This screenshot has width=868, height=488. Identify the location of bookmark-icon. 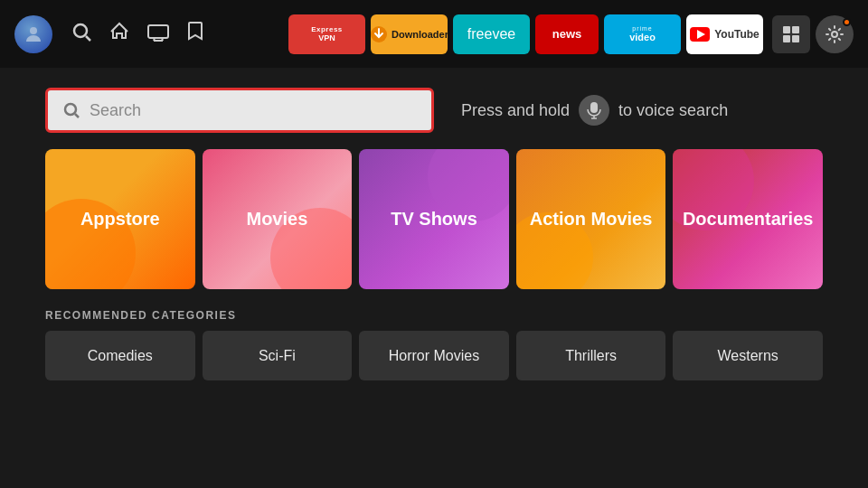
(195, 34).